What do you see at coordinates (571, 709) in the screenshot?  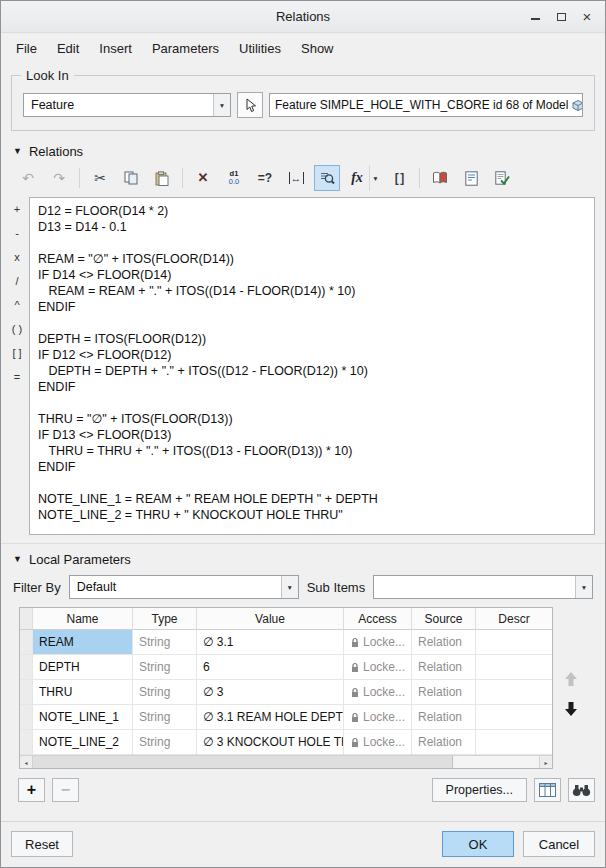 I see `down-arrow-icon` at bounding box center [571, 709].